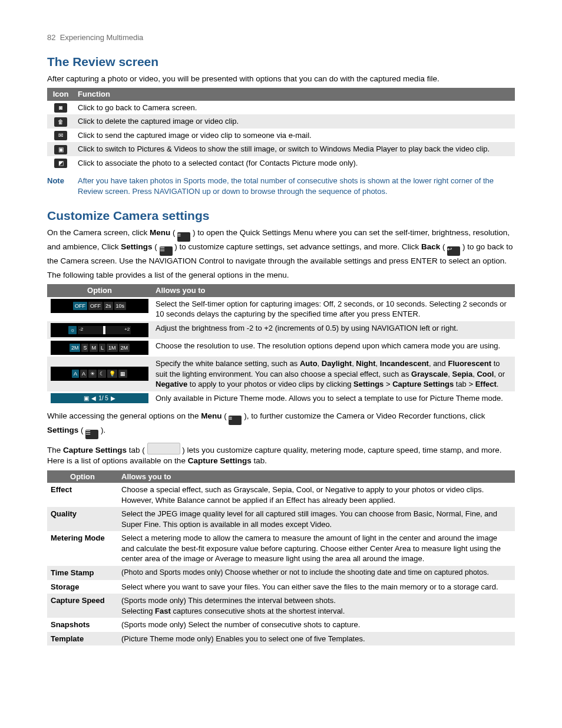  What do you see at coordinates (61, 150) in the screenshot?
I see `media-switch-icon: ▣` at bounding box center [61, 150].